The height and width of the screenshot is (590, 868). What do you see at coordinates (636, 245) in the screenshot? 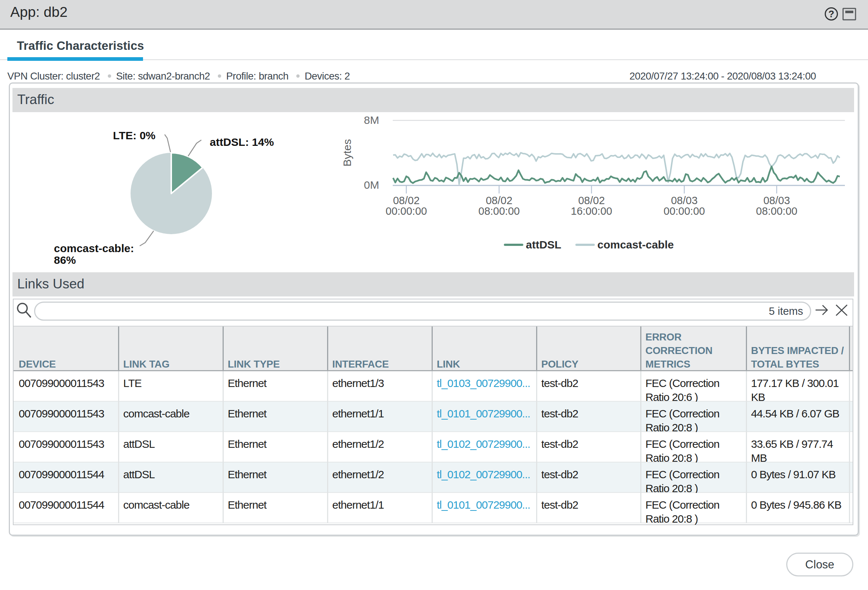
I see `svg-text: comcast-cable` at bounding box center [636, 245].